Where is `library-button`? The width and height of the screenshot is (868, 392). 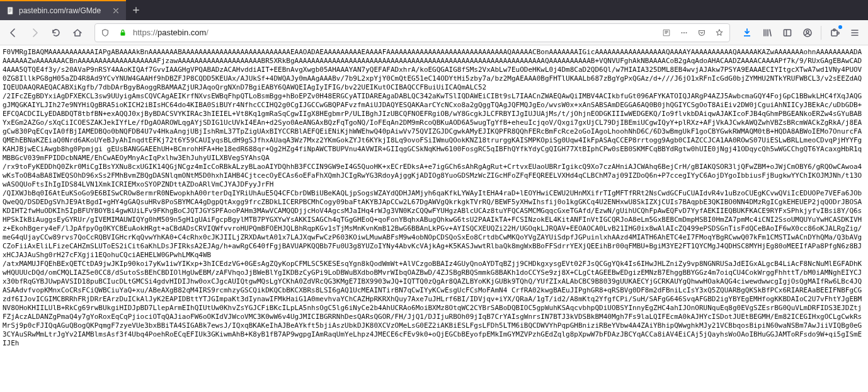 library-button is located at coordinates (767, 33).